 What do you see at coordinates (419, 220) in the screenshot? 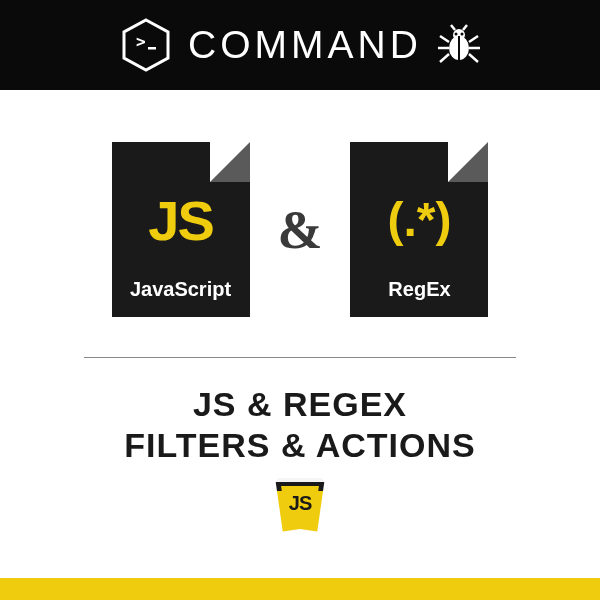
I see `regex-symbol: (.*)` at bounding box center [419, 220].